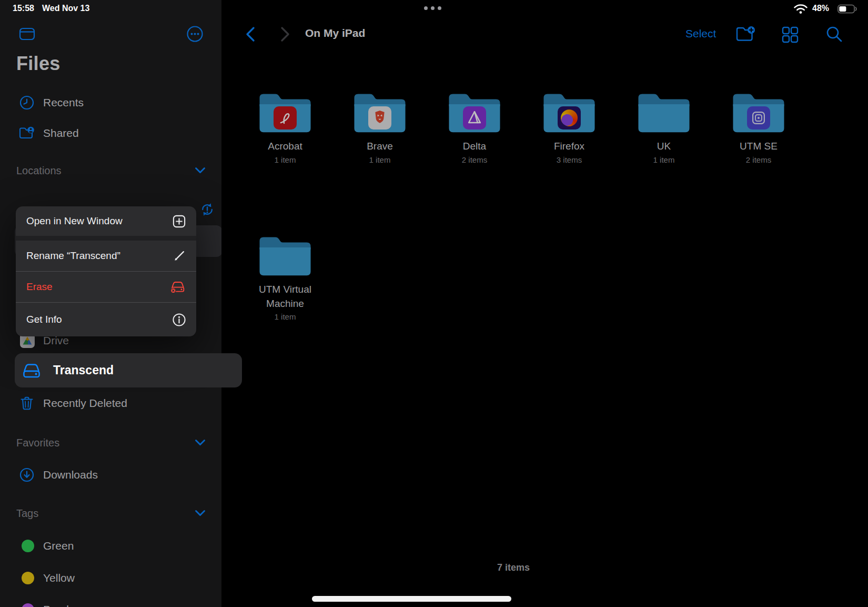  Describe the element at coordinates (106, 272) in the screenshot. I see `context-menu: Open in New Window Rename “Transcend” Er…` at that location.